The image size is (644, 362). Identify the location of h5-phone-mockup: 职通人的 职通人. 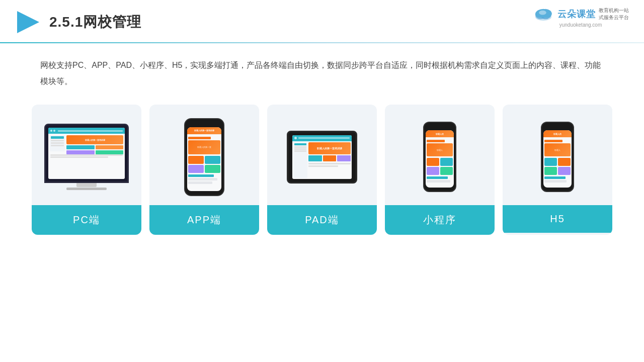
(557, 157).